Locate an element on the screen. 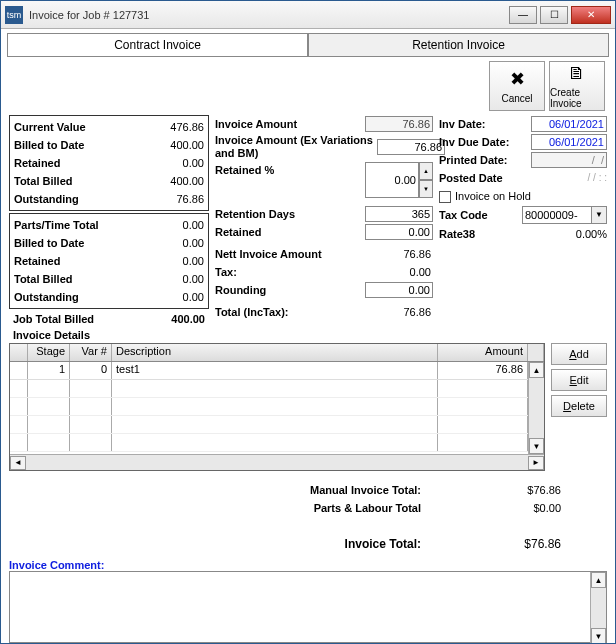 The image size is (616, 644). dates-column: Inv Date: Inv Due Date: Printed Date: Po… is located at coordinates (523, 228).